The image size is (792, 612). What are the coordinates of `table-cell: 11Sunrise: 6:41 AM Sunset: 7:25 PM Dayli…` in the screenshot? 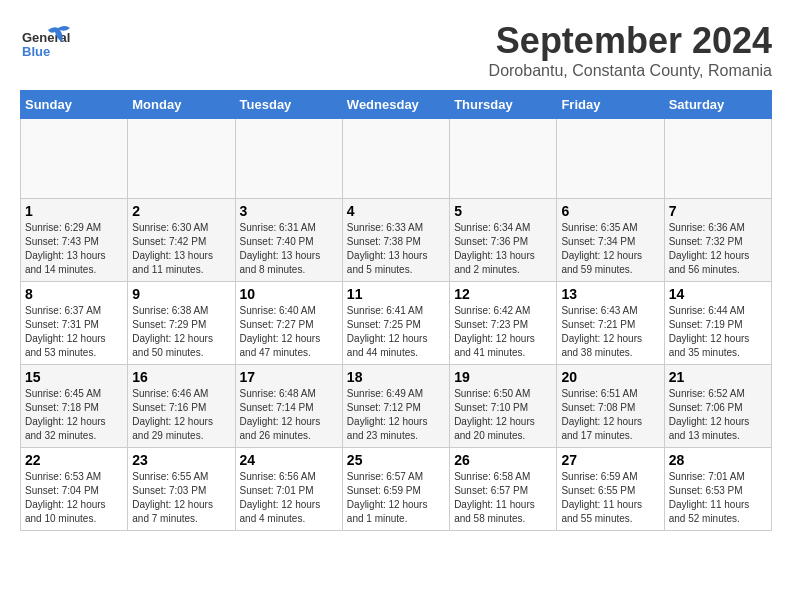 It's located at (396, 324).